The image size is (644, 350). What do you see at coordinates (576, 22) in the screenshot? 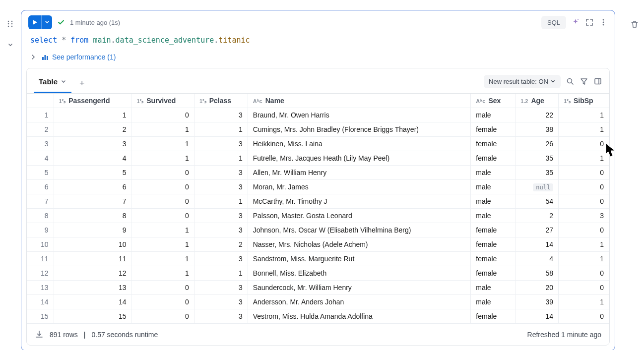
I see `ai-sparkle-icon` at bounding box center [576, 22].